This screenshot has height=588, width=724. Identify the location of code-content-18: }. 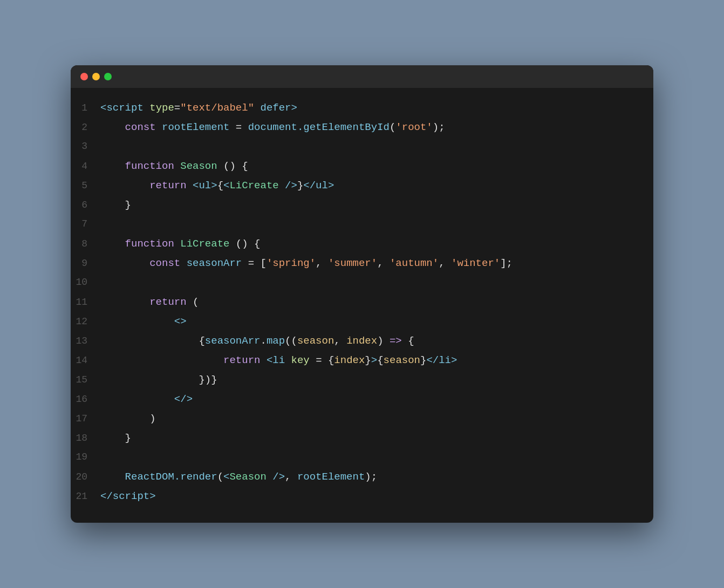
(377, 438).